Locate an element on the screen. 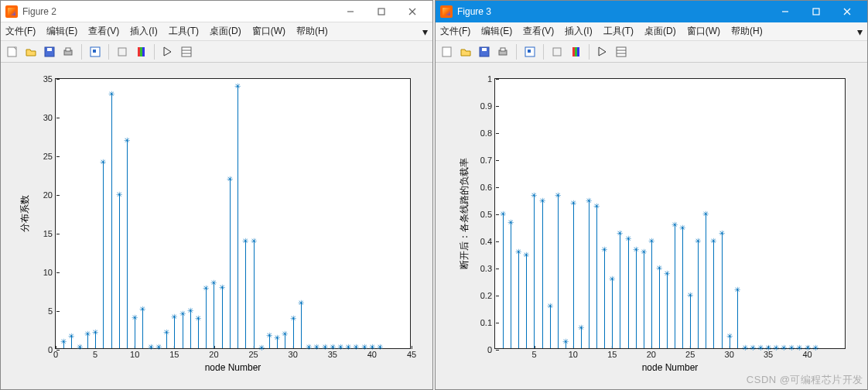  y-tick: 0.7 is located at coordinates (487, 160).